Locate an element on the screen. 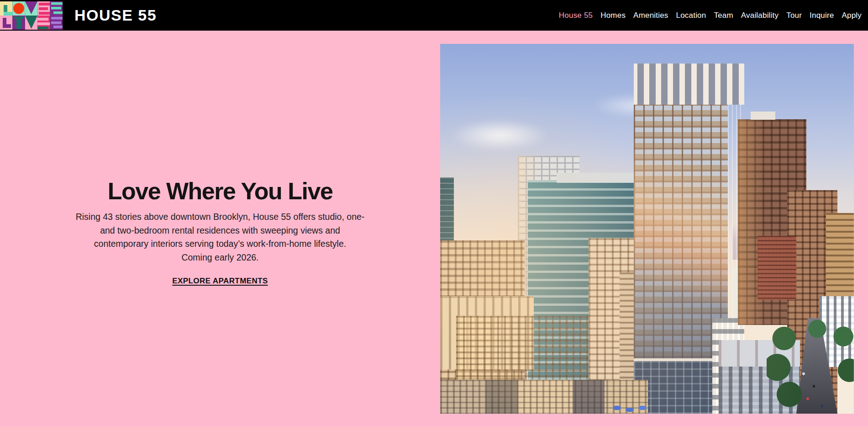 The image size is (868, 426). nav-item-amenities: Amenities is located at coordinates (651, 16).